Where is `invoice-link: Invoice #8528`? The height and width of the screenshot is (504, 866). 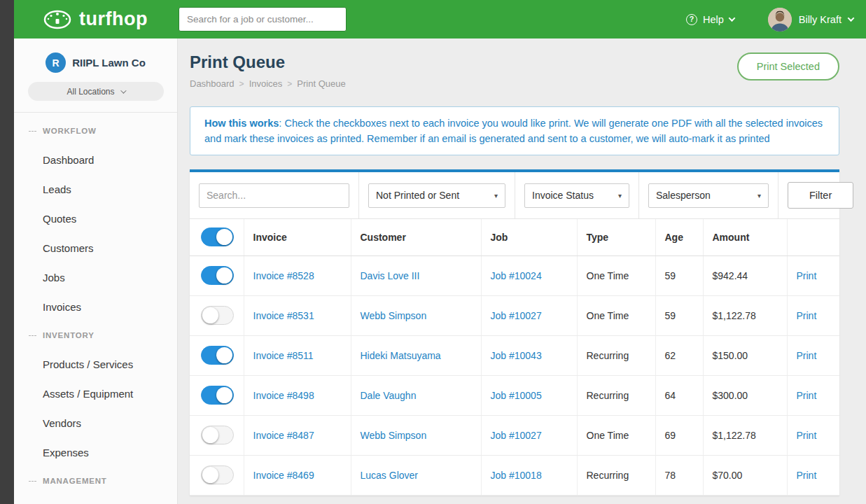 invoice-link: Invoice #8528 is located at coordinates (284, 276).